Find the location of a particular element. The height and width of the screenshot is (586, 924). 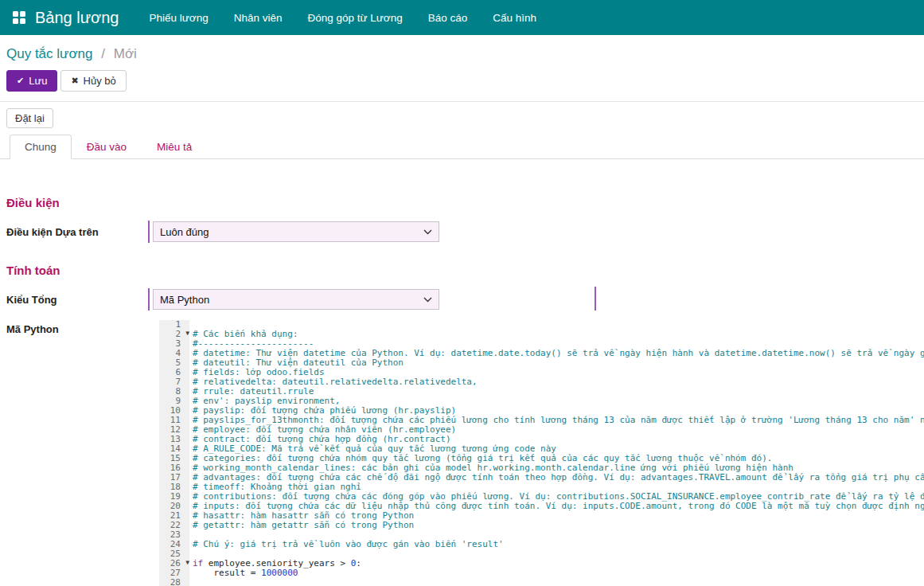

line-number: 3 is located at coordinates (174, 344).